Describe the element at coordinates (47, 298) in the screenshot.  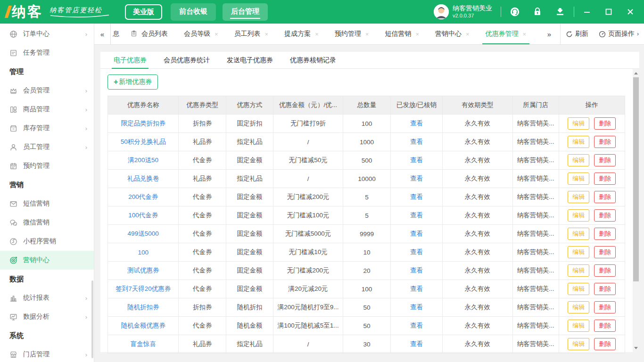
I see `sidebar-item-barchart: 统计报表›` at that location.